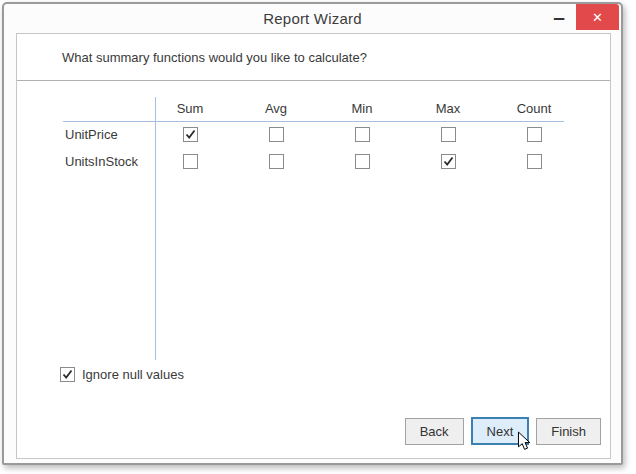  Describe the element at coordinates (106, 108) in the screenshot. I see `table-corner` at that location.